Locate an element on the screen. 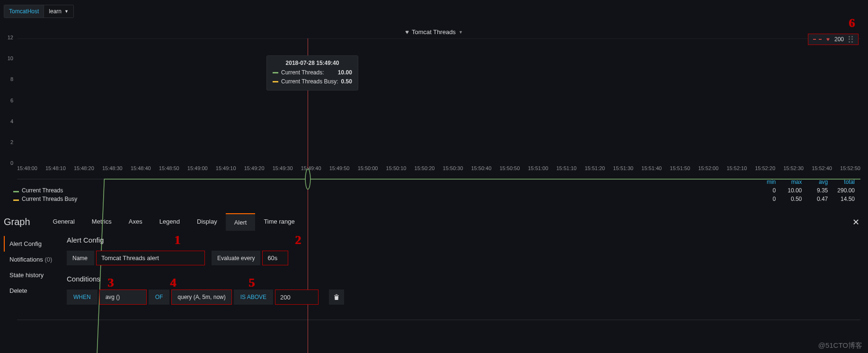  panel-title: ♥ Tomcat Threads ▼ is located at coordinates (434, 32).